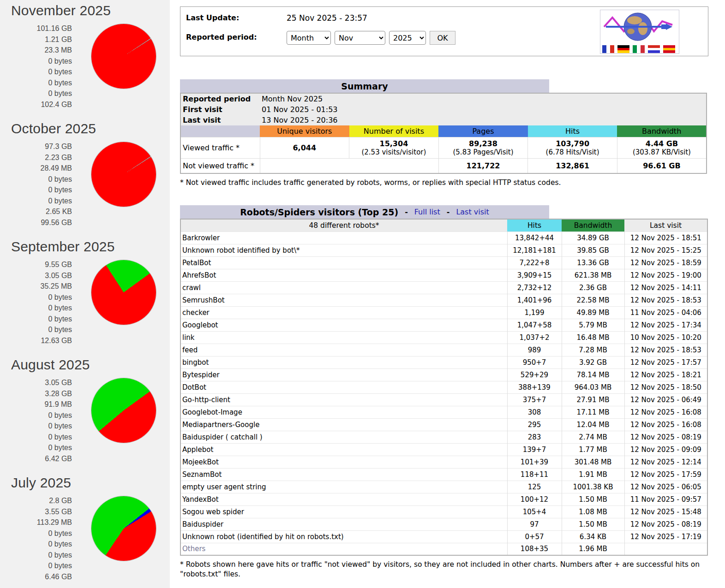 This screenshot has width=725, height=588. I want to click on summary-main-value: 89,238, so click(484, 144).